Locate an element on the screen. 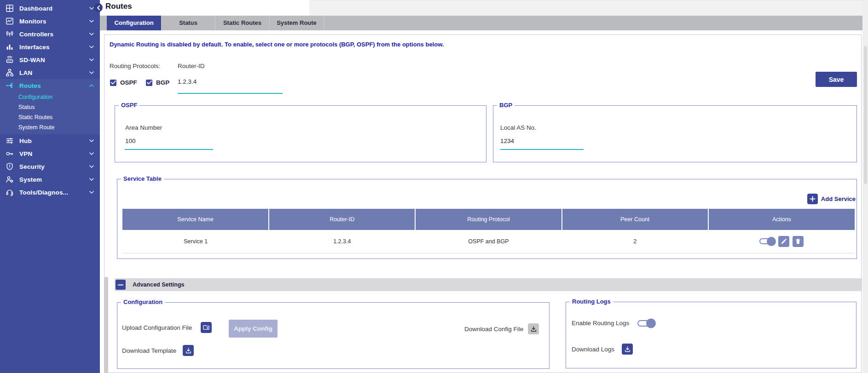  add-service-label: Add Service is located at coordinates (839, 199).